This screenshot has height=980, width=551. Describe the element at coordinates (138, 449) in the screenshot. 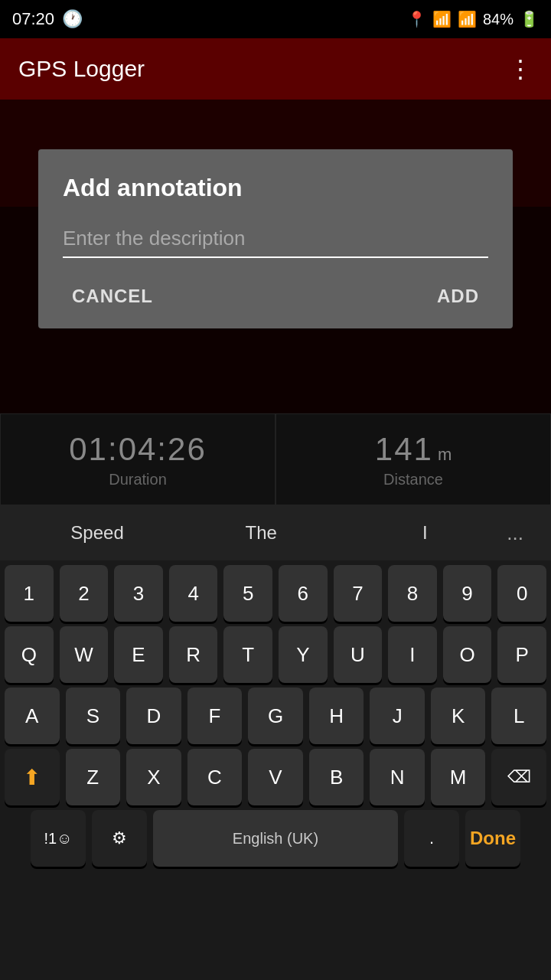

I see `duration-value: 01:04:26` at that location.